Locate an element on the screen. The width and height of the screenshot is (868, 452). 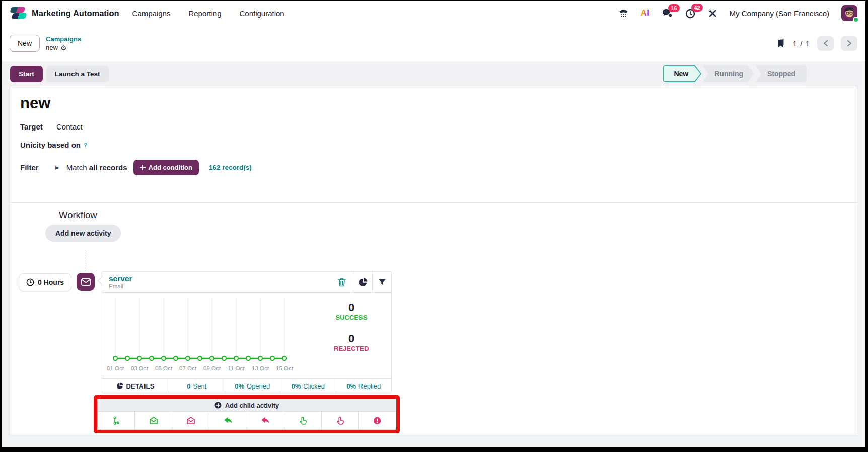
control-panel: New Campaigns new ⚙ 1 / 1 is located at coordinates (433, 43).